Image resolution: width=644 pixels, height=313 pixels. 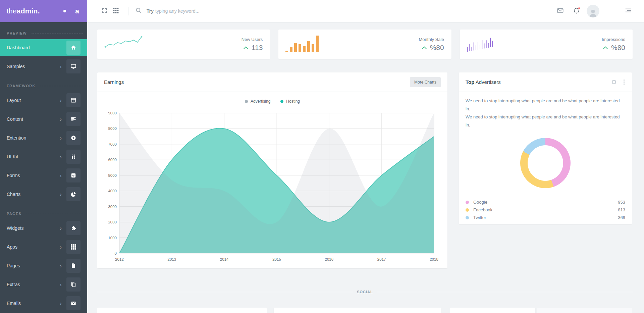 I want to click on sidebar-item-extras: Extras›, so click(x=44, y=284).